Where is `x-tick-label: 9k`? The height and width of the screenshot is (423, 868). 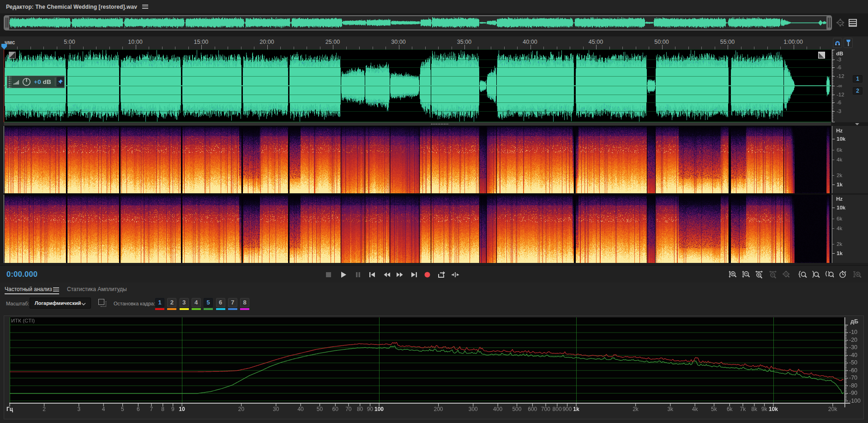 x-tick-label: 9k is located at coordinates (765, 409).